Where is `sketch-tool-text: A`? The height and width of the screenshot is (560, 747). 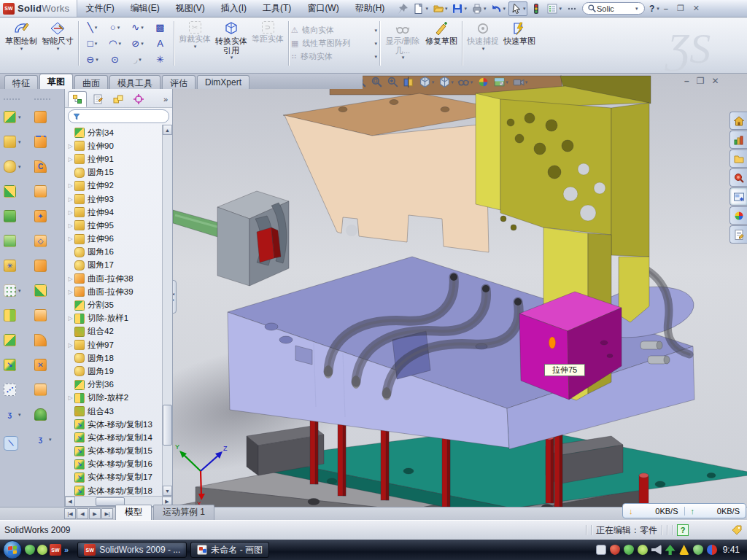 sketch-tool-text: A is located at coordinates (160, 44).